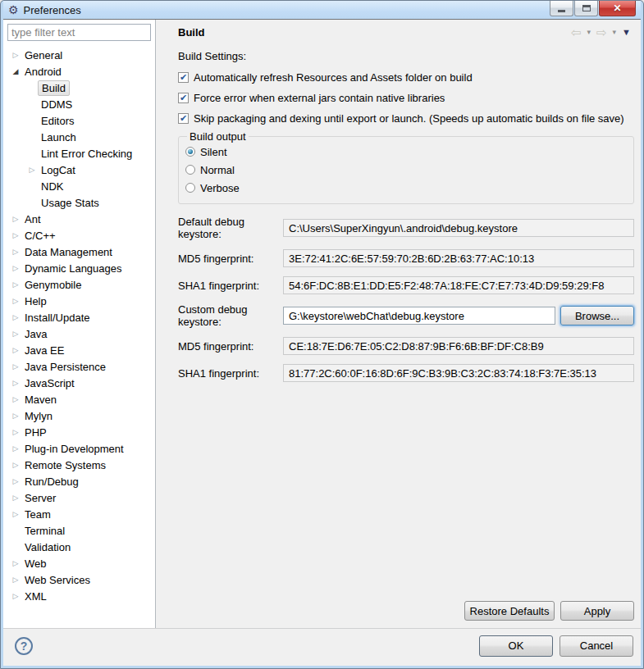 The image size is (644, 669). I want to click on tree-item-label: General, so click(43, 56).